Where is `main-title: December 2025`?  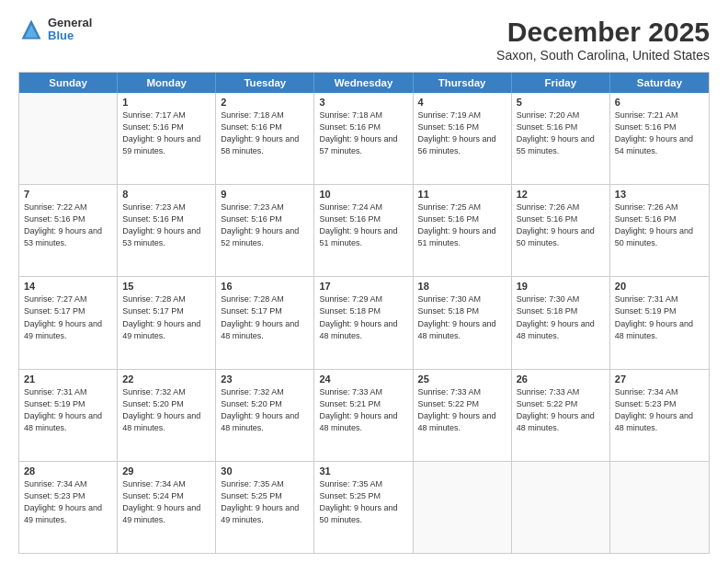
main-title: December 2025 is located at coordinates (603, 32).